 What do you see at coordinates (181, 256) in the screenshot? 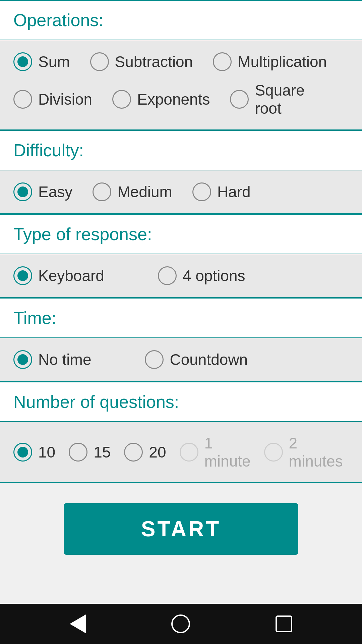
I see `response-section: Type of response: Keyboard 4 options` at bounding box center [181, 256].